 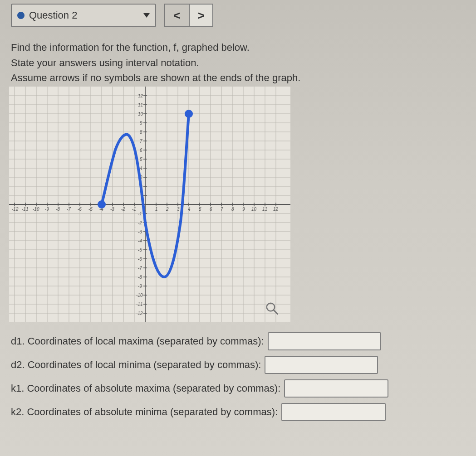 What do you see at coordinates (324, 341) in the screenshot?
I see `input-d1` at bounding box center [324, 341].